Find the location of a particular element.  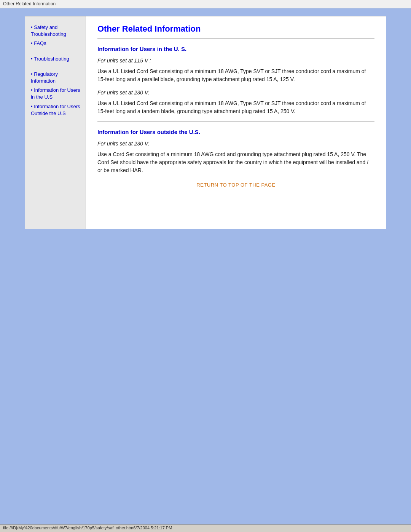

status-bar: file:///D|/My%20documents/dfu/W7/english… is located at coordinates (206, 528).